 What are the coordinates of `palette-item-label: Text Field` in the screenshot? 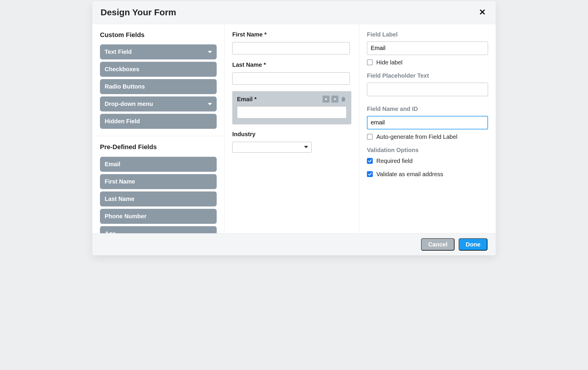 It's located at (118, 52).